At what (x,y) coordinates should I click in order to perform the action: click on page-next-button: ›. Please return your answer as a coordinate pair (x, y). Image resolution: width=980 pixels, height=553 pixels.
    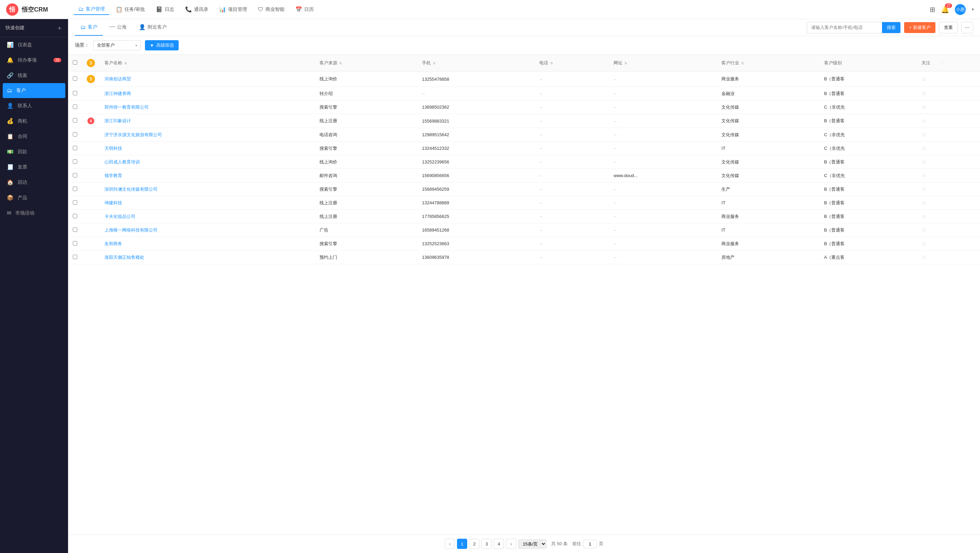
    Looking at the image, I should click on (511, 543).